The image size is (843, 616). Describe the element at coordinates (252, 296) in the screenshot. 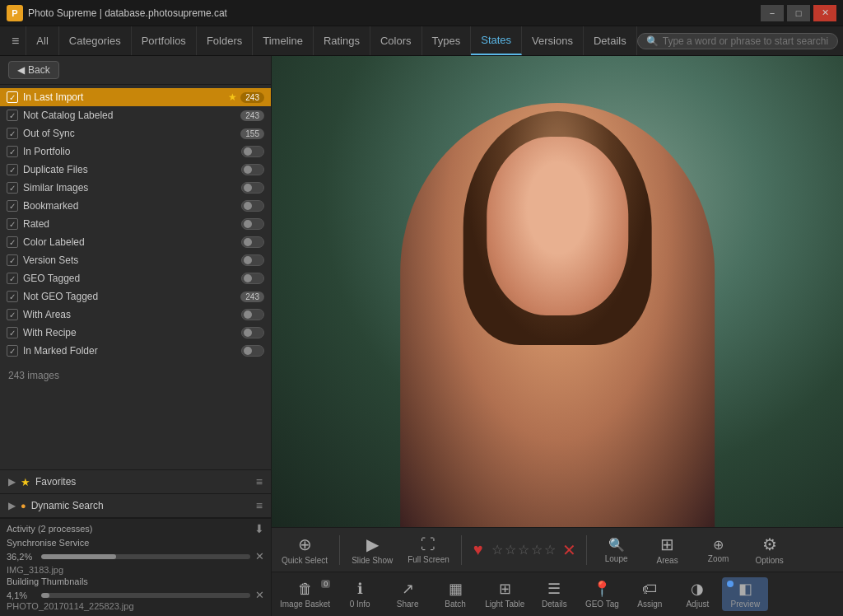

I see `state-badge: 243` at that location.